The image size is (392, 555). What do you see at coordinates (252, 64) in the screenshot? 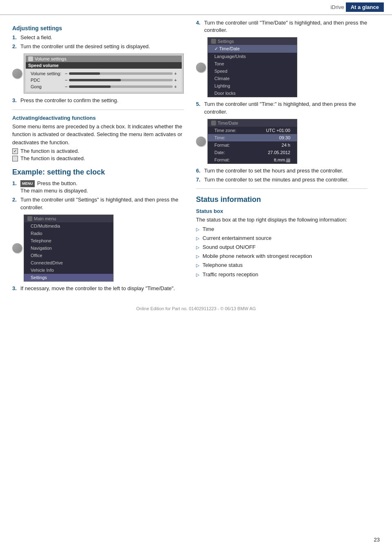
I see `ss-tone: Tone` at bounding box center [252, 64].